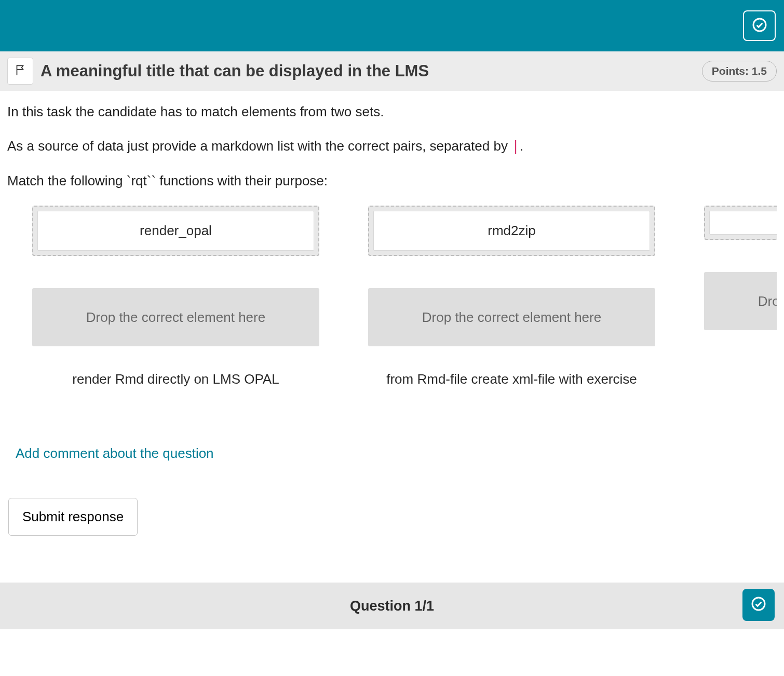 Image resolution: width=784 pixels, height=676 pixels. Describe the element at coordinates (392, 71) in the screenshot. I see `question-header: A meaningful title that can be displayed…` at that location.